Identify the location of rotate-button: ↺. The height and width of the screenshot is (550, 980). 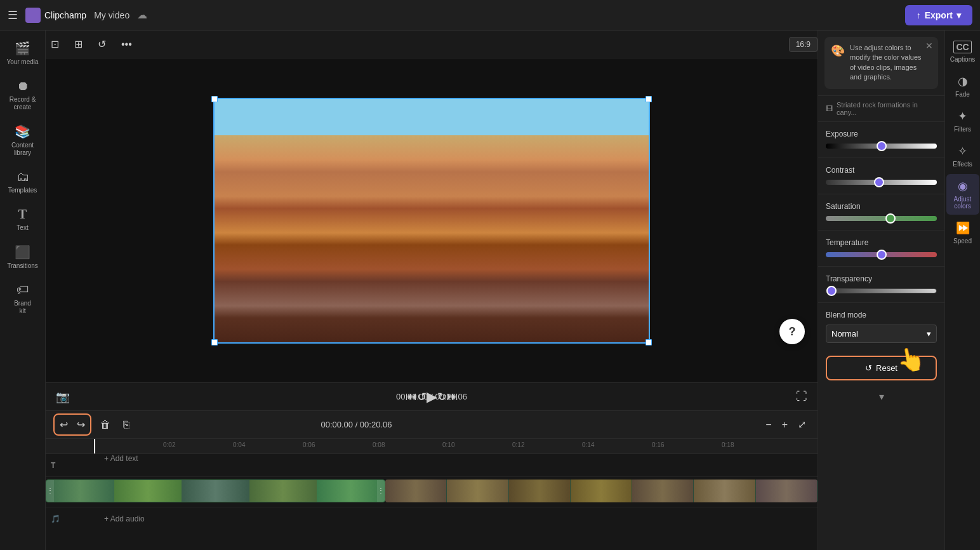
(102, 44).